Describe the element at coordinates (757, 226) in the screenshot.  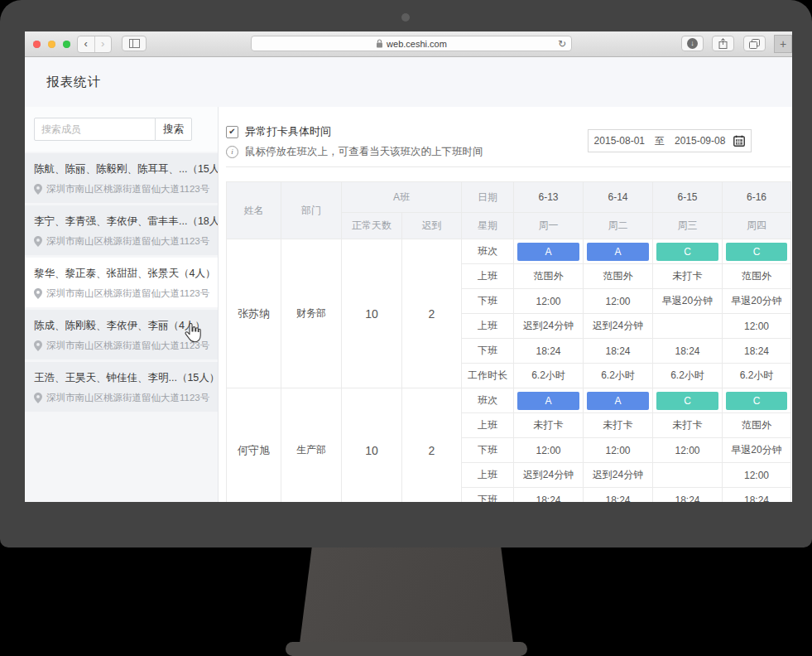
I see `header-weekday: 周四` at that location.